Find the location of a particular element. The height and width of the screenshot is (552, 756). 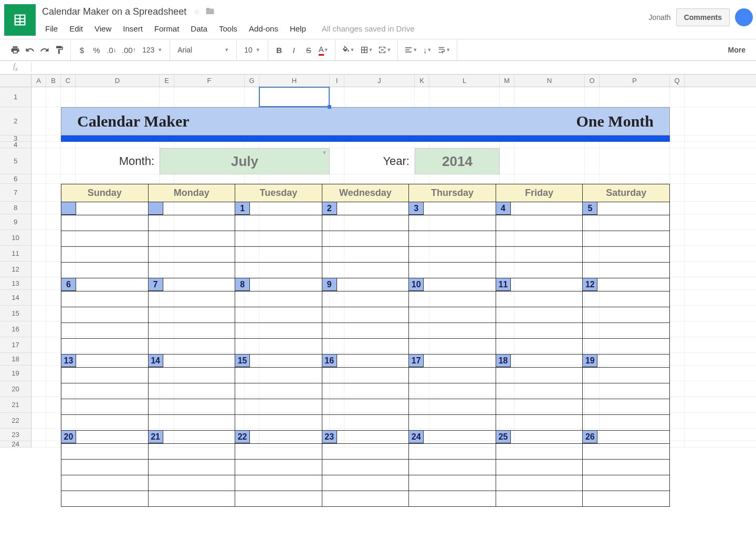

calendar-cell: 4 is located at coordinates (539, 209).